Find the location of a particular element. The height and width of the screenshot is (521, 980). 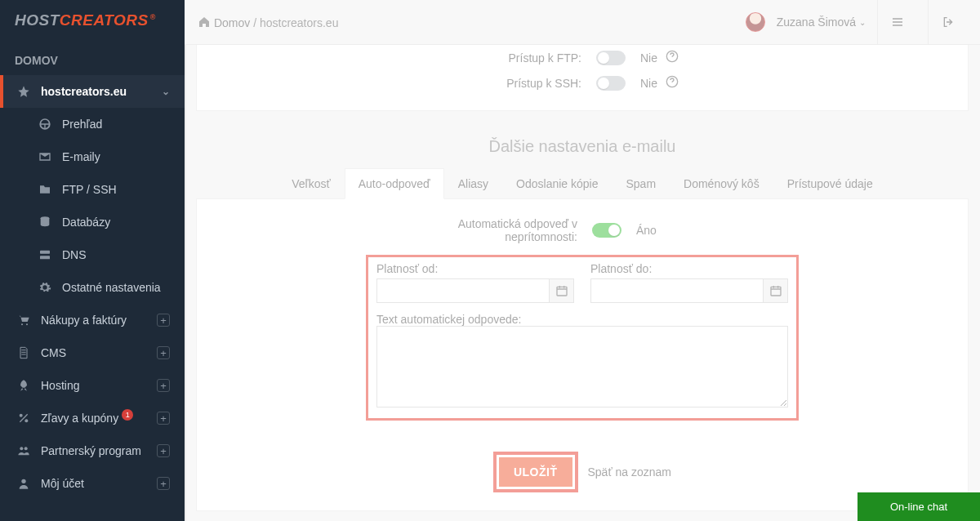

sidebar-item-hosting: Hosting + is located at coordinates (92, 385).